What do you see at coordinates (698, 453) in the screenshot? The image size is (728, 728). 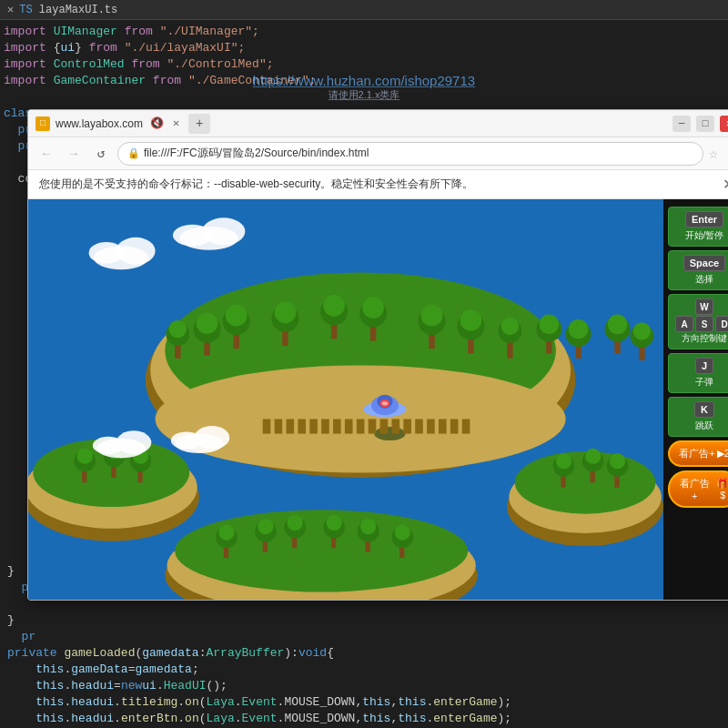 I see `ad-button-1: 看广告+ ▶2` at bounding box center [698, 453].